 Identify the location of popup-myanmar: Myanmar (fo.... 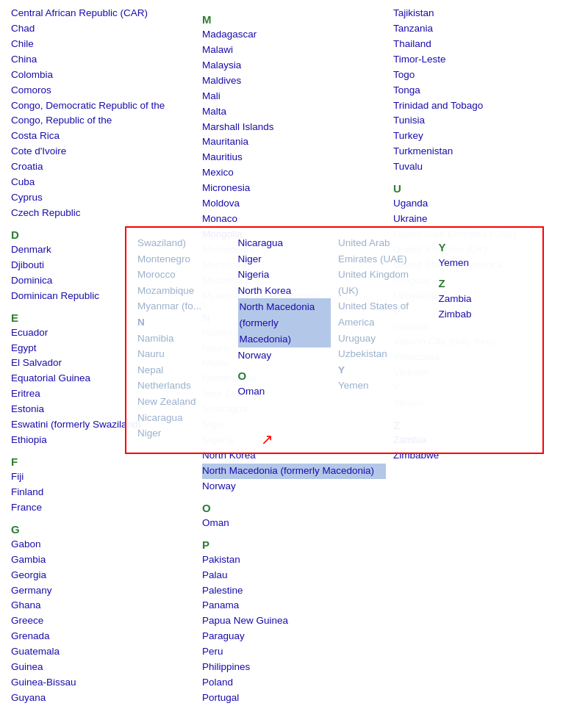
(184, 306).